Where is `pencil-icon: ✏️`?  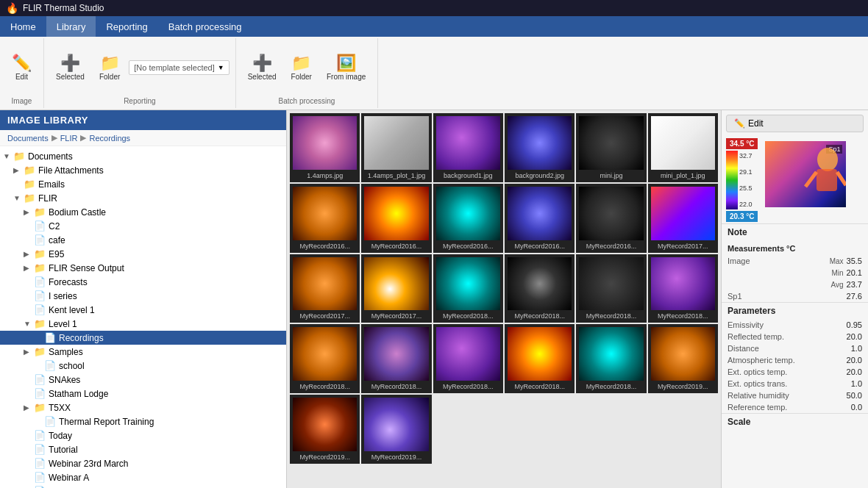
pencil-icon: ✏️ is located at coordinates (740, 123).